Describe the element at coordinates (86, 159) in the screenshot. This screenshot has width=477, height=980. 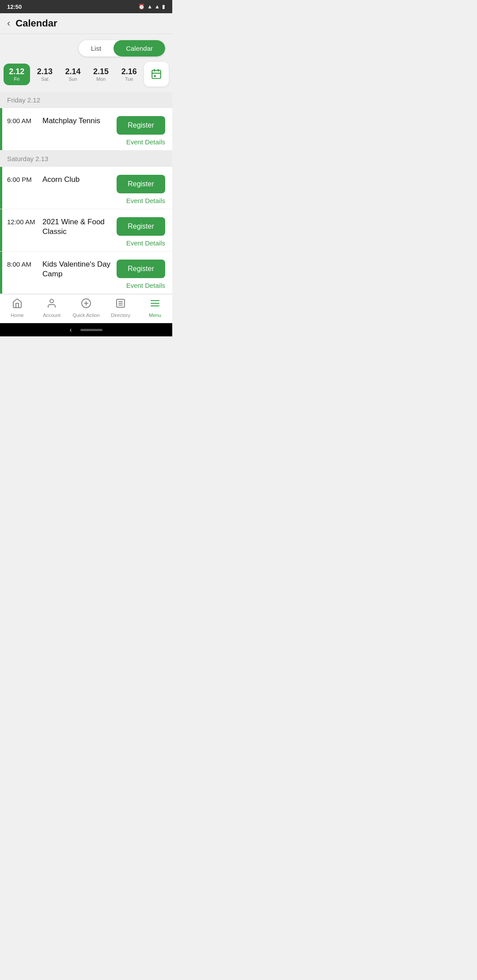
I see `section-header-saturday: Saturday 2.13` at that location.